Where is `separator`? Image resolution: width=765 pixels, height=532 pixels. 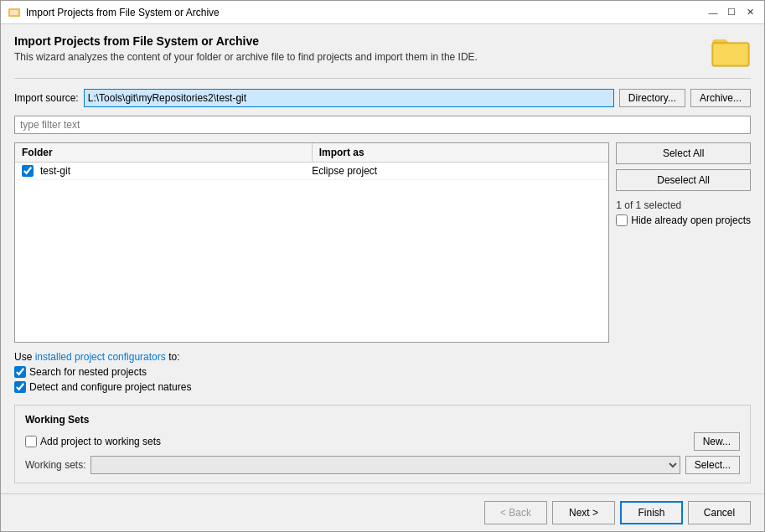
separator is located at coordinates (382, 79).